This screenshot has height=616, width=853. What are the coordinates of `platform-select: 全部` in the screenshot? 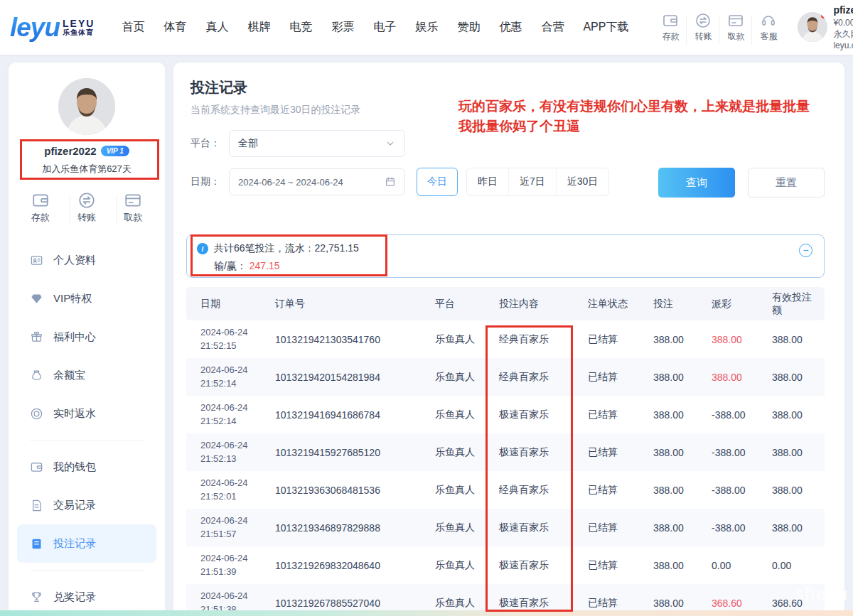 It's located at (317, 144).